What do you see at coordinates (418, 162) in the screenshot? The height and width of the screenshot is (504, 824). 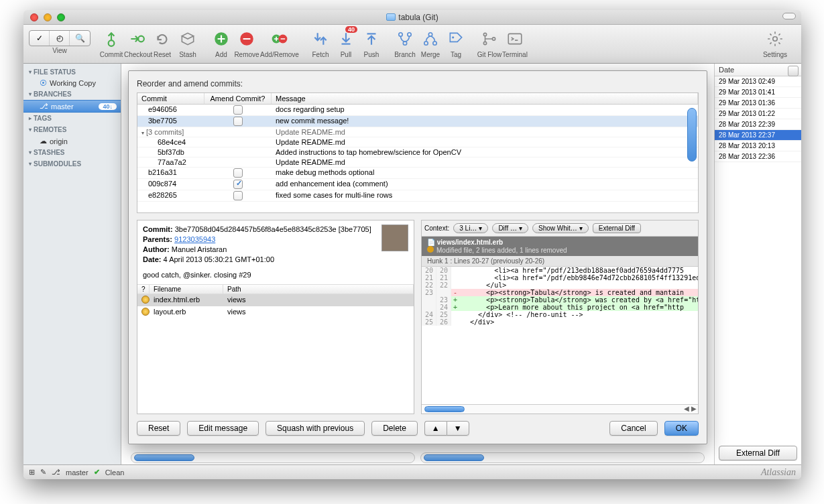 I see `commit-row: 77aa7a2Update README.md` at bounding box center [418, 162].